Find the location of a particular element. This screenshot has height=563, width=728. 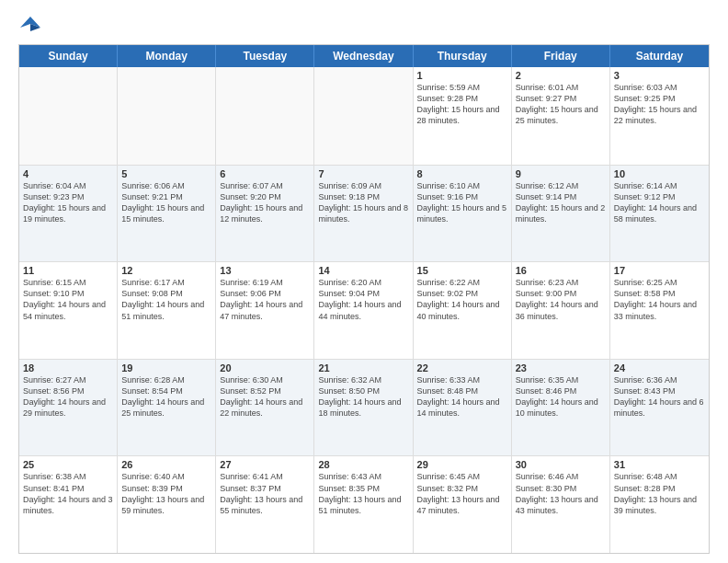

day-header-monday: Monday is located at coordinates (167, 56).